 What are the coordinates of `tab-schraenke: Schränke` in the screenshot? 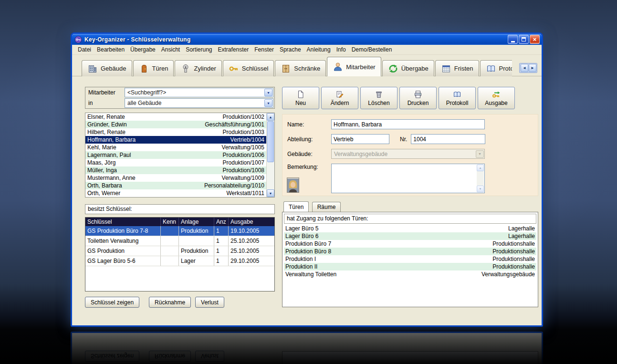 It's located at (301, 68).